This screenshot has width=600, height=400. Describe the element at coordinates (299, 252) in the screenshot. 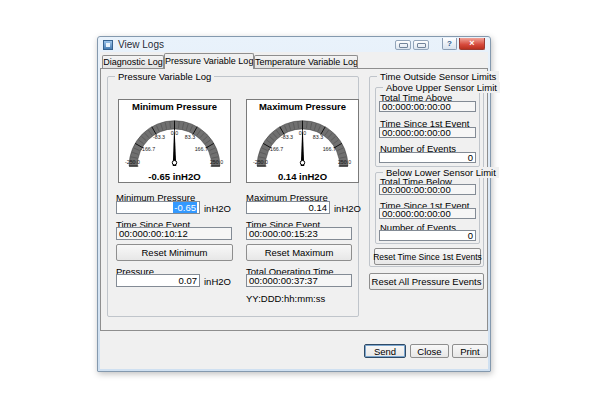

I see `reset-maximum-button: Reset Maximum` at that location.